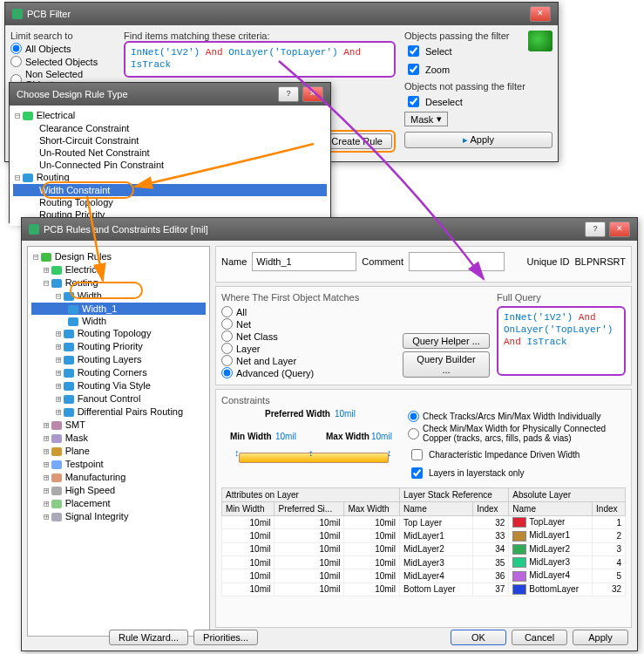 The width and height of the screenshot is (644, 654). I want to click on deselect-checkbox, so click(413, 101).